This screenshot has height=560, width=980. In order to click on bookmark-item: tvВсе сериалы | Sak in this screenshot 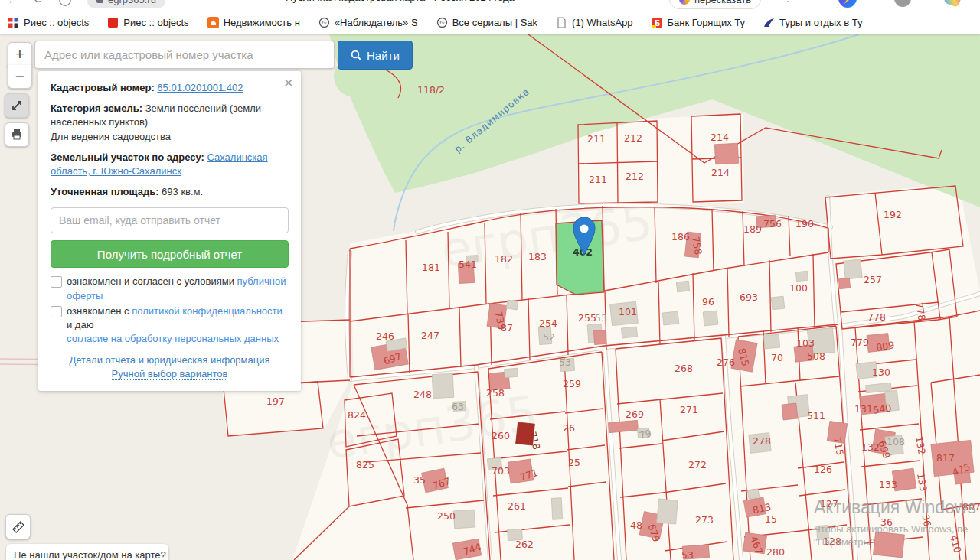, I will do `click(487, 23)`.